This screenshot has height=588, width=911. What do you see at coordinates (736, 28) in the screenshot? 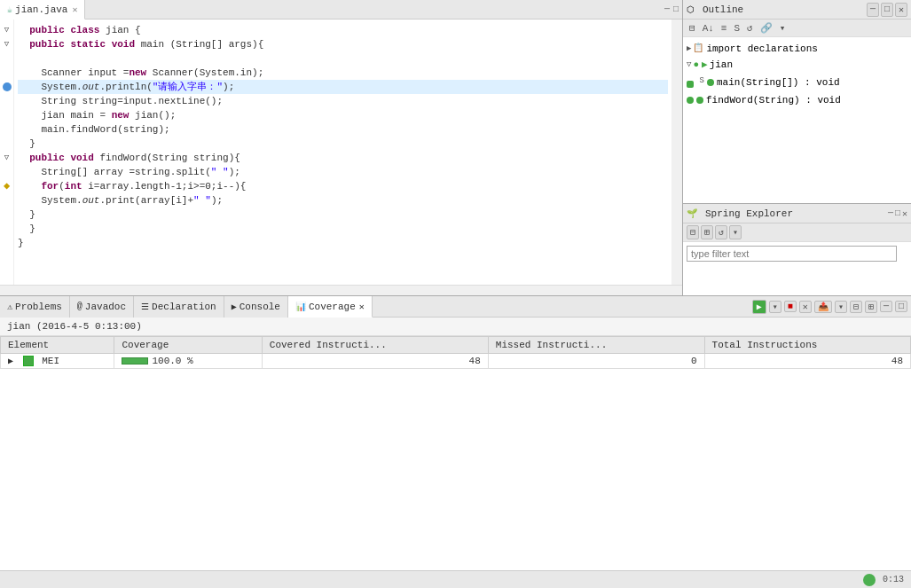
I see `outline-hide-static: S` at bounding box center [736, 28].